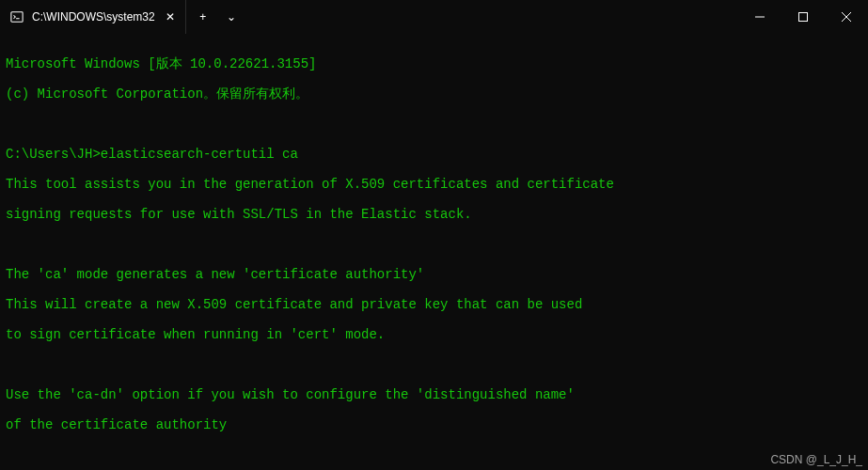  I want to click on prompt-prefix: C:\Users\JH>, so click(53, 154).